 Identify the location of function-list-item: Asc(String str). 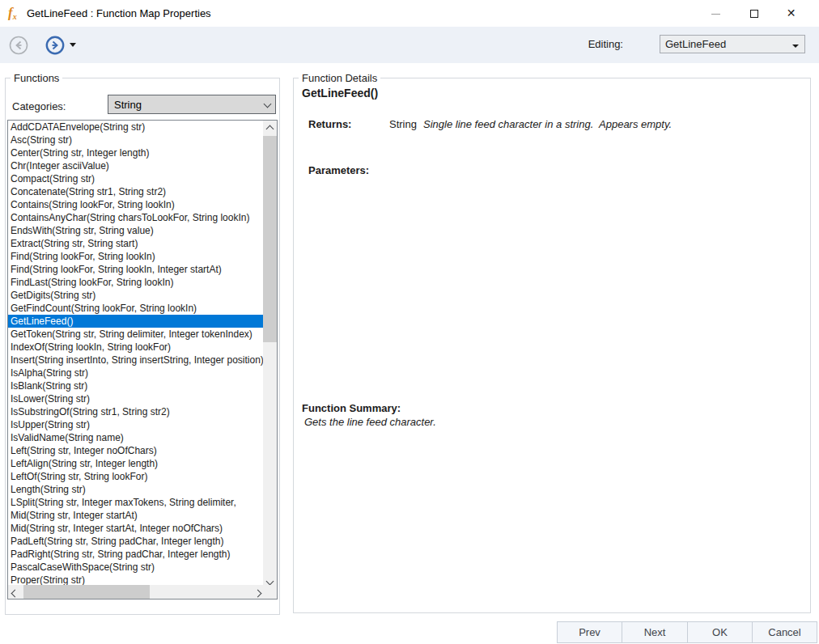
(136, 140).